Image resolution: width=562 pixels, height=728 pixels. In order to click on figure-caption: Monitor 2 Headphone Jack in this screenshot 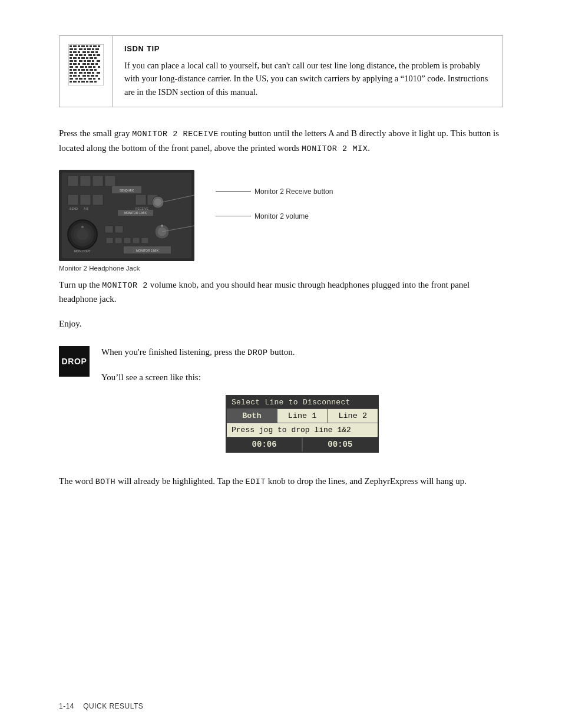, I will do `click(99, 268)`.